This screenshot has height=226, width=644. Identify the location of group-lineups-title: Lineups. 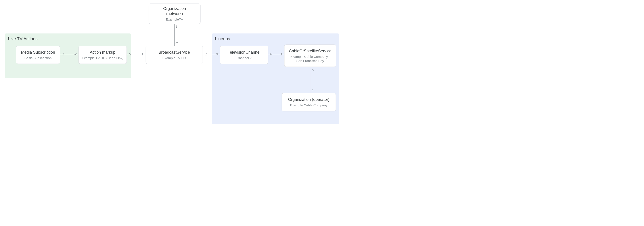
(276, 39).